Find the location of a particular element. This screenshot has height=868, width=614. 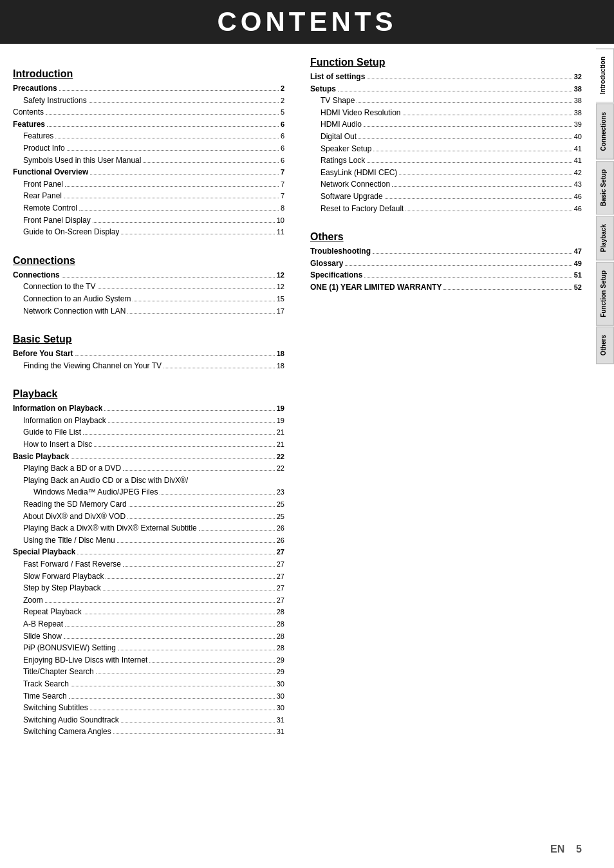

section-connections-title: Connections is located at coordinates (149, 261).